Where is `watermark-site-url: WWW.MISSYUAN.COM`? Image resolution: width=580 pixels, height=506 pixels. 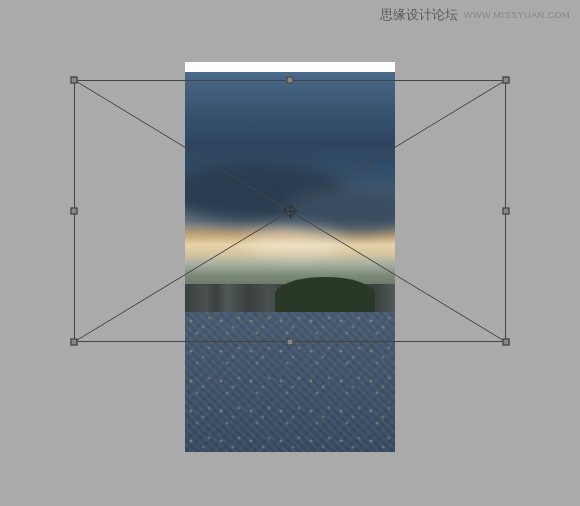 watermark-site-url: WWW.MISSYUAN.COM is located at coordinates (517, 15).